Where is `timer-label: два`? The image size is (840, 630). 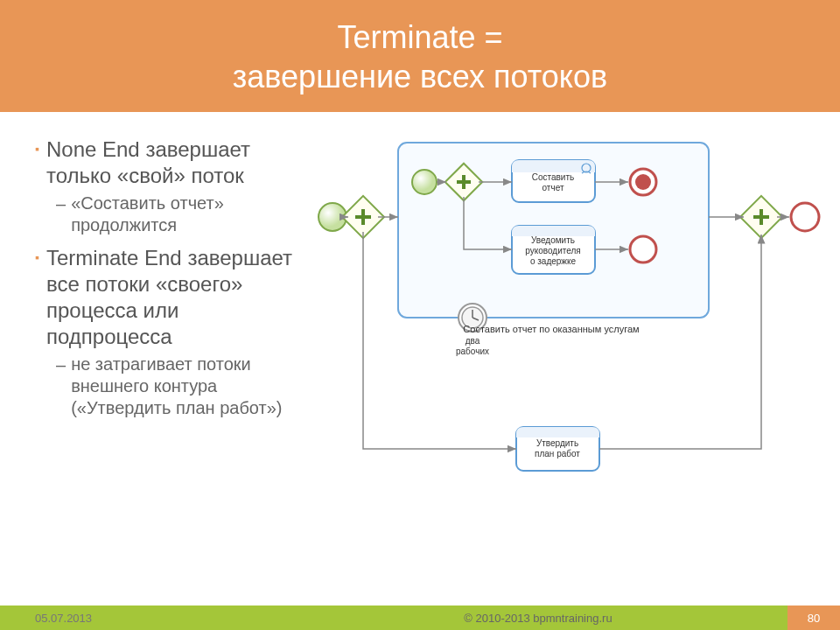 timer-label: два is located at coordinates (472, 341).